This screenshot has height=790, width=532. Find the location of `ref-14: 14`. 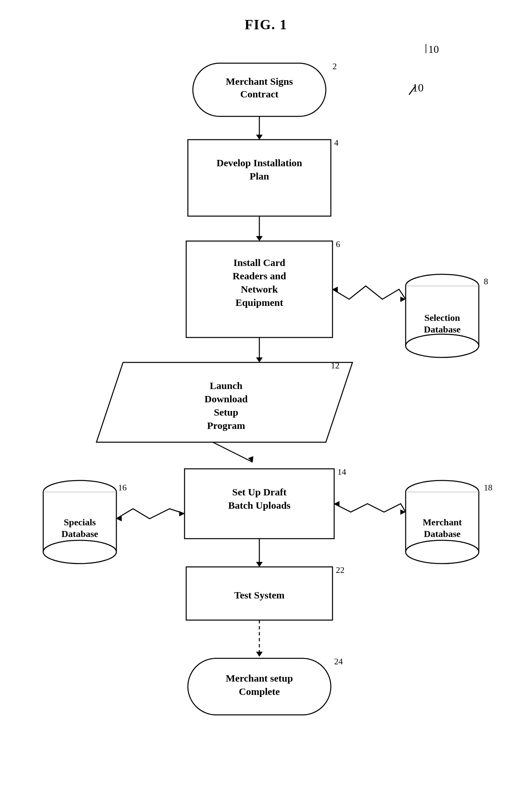

ref-14: 14 is located at coordinates (342, 472).